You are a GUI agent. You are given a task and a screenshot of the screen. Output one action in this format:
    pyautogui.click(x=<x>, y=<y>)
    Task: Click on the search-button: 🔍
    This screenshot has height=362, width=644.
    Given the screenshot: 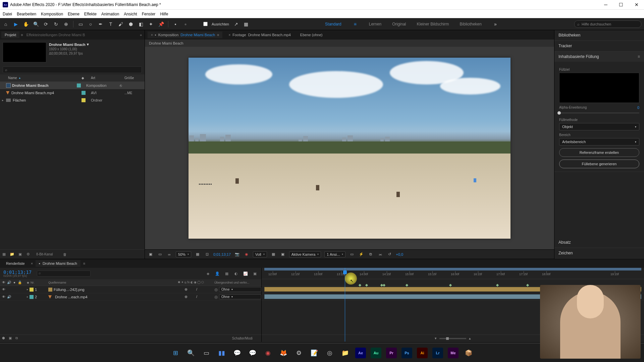 What is the action you would take?
    pyautogui.click(x=191, y=353)
    